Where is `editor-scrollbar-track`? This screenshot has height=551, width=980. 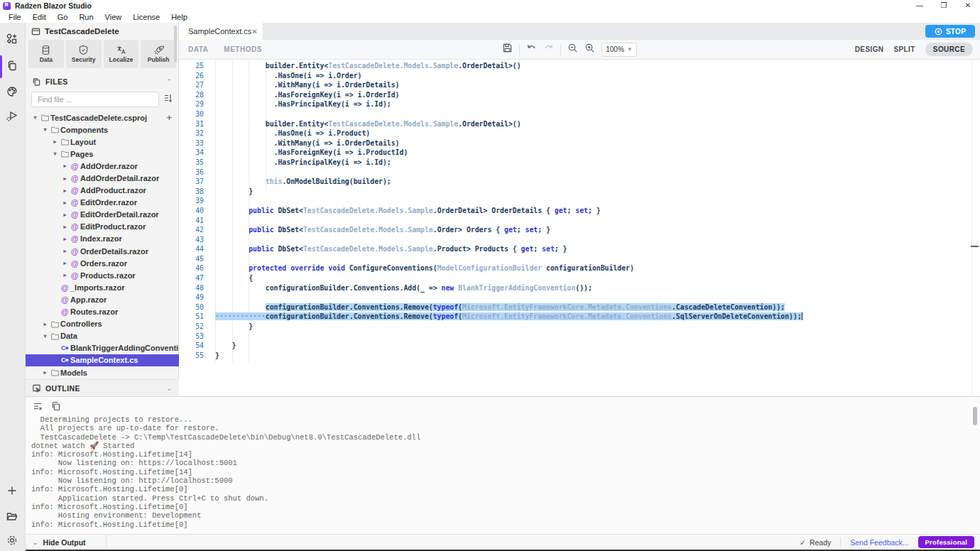
editor-scrollbar-track is located at coordinates (971, 228).